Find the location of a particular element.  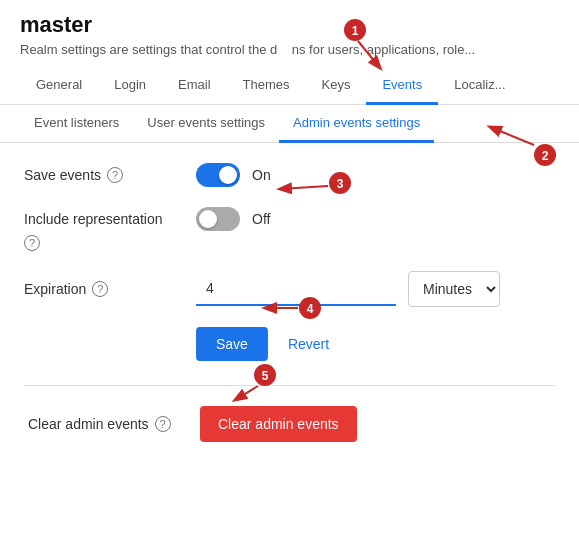

clear-events-row: Clear admin events ? Clear admin events is located at coordinates (290, 424).